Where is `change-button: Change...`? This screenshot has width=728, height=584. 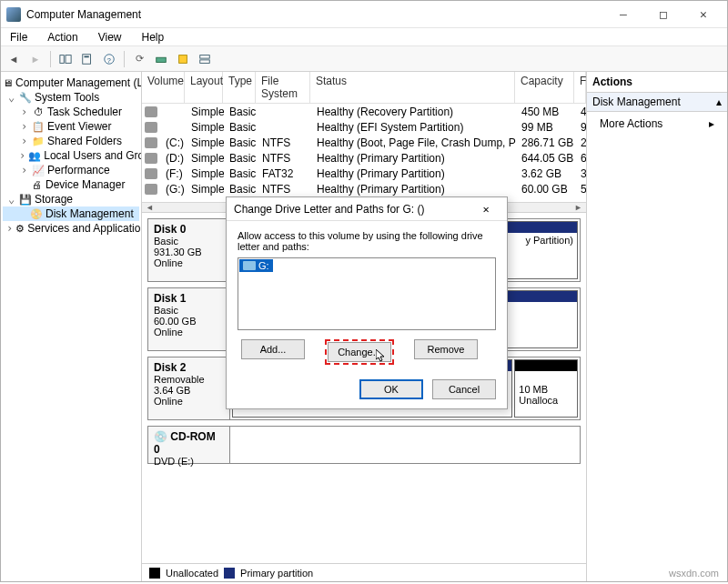
change-button: Change... is located at coordinates (359, 352).